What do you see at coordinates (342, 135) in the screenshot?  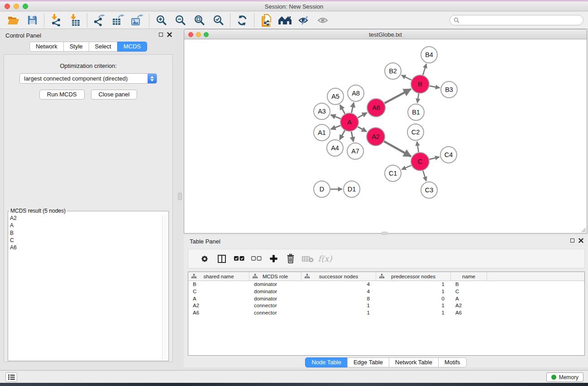 I see `edge-A-A4` at bounding box center [342, 135].